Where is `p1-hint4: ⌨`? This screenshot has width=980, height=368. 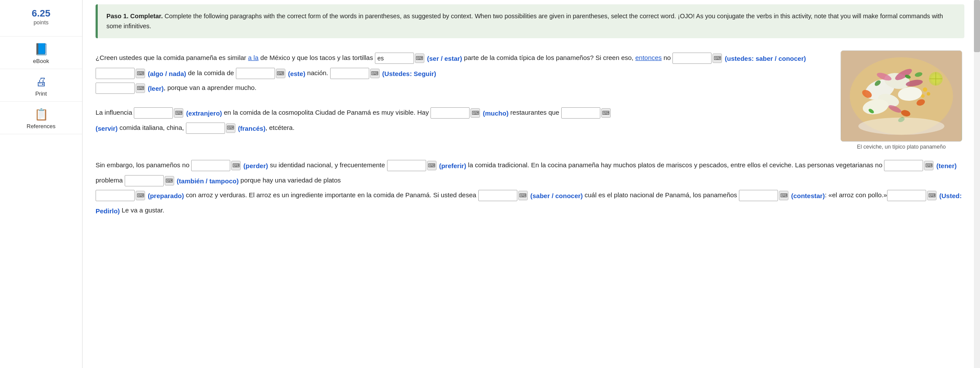
p1-hint4: ⌨ is located at coordinates (281, 73).